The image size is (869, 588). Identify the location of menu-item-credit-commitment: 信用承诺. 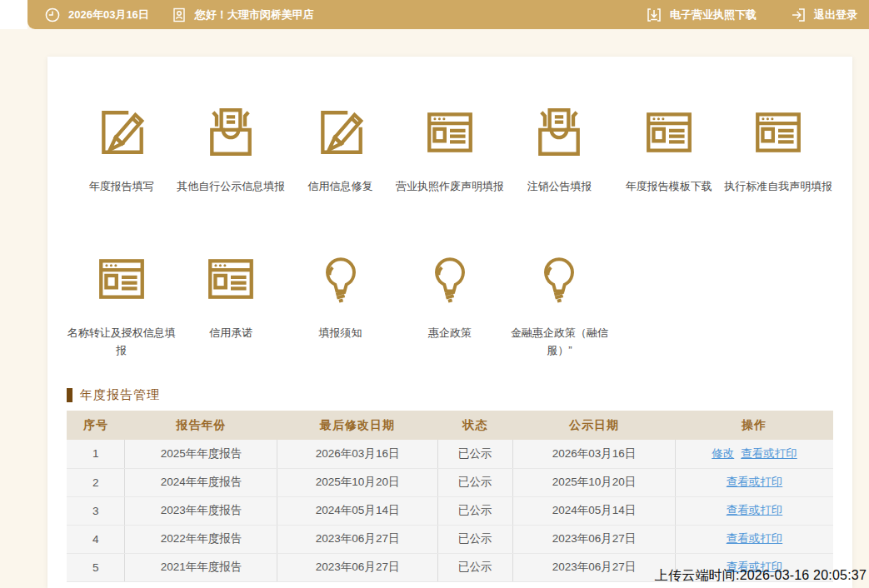
(230, 306).